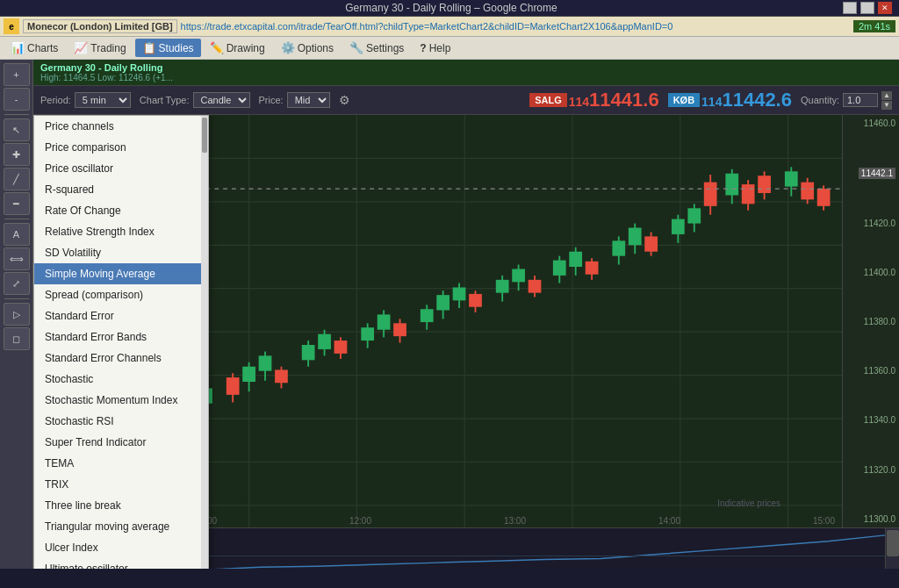 This screenshot has height=588, width=899. I want to click on bottom-scrollbar, so click(892, 549).